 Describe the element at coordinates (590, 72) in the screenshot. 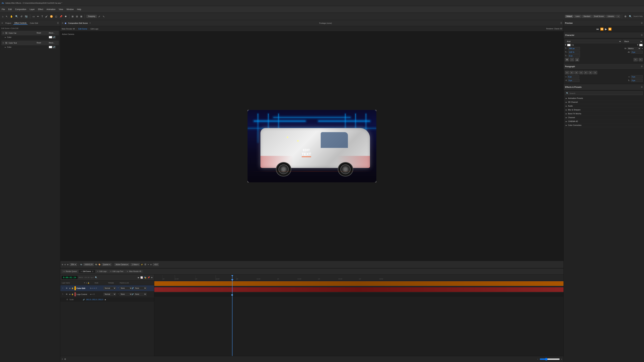

I see `align-justify-right-button: ≡` at that location.